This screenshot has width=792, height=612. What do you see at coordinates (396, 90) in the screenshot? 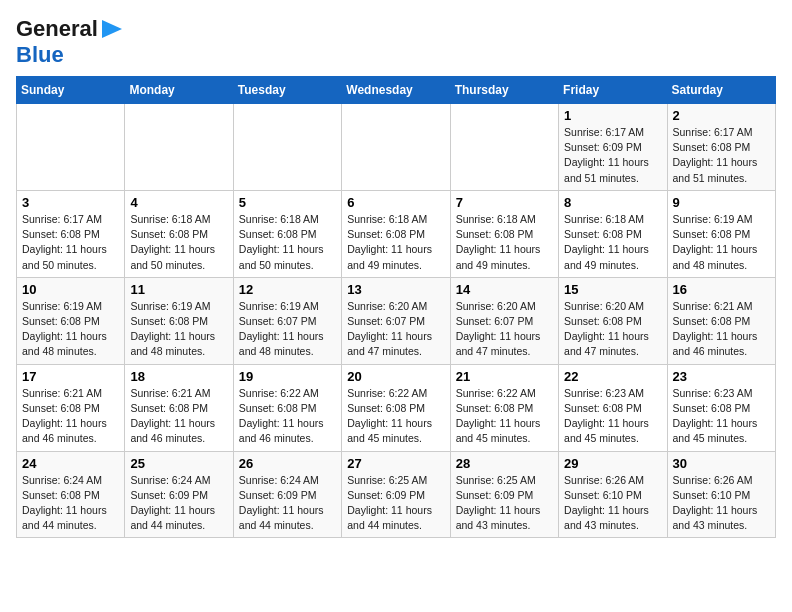
I see `weekday-header-wednesday: Wednesday` at bounding box center [396, 90].